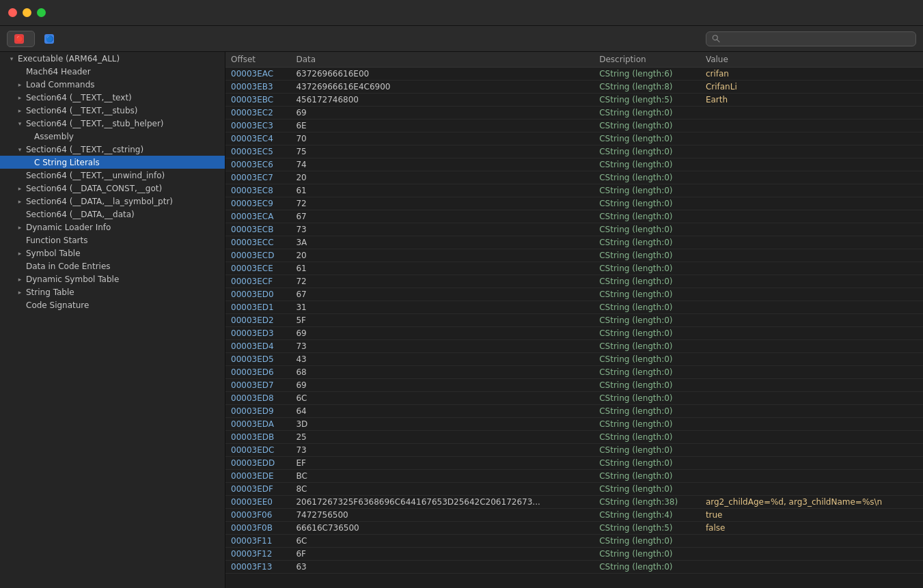 The image size is (923, 588). Describe the element at coordinates (112, 111) in the screenshot. I see `sidebar-item-section64-text-stubs: Section64 (__TEXT,__stubs)` at that location.